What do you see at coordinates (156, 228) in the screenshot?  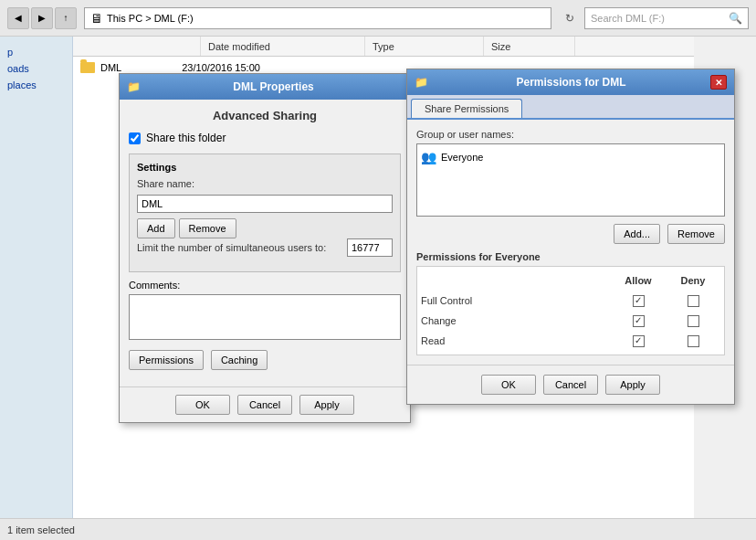 I see `add-button: Add` at bounding box center [156, 228].